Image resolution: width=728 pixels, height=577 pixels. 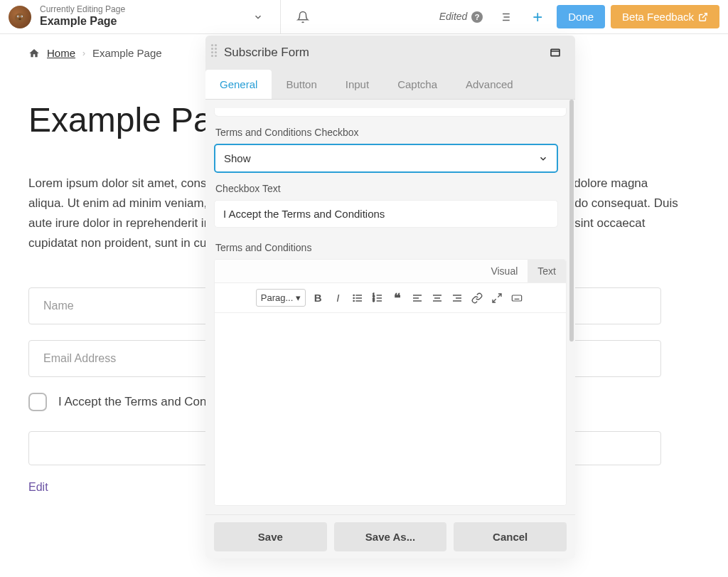 I want to click on numbered-list-icon: 123, so click(x=378, y=298).